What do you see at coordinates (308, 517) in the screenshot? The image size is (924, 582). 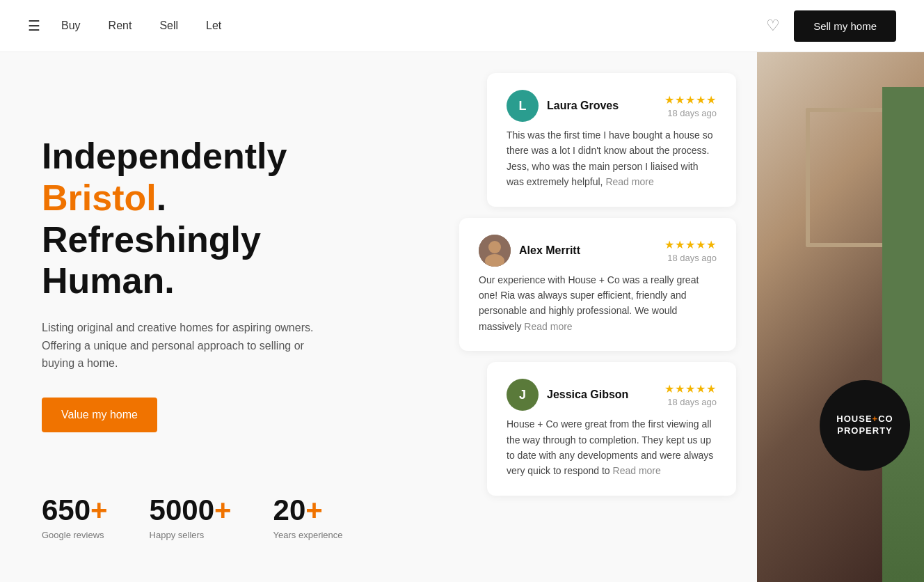 I see `stat-years-experience: 20+ Years experience` at bounding box center [308, 517].